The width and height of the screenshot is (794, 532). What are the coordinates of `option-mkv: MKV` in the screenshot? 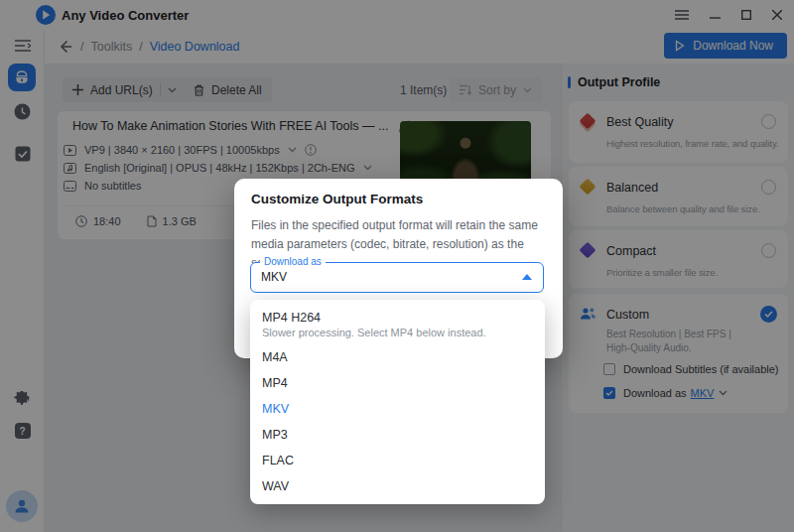 It's located at (397, 409).